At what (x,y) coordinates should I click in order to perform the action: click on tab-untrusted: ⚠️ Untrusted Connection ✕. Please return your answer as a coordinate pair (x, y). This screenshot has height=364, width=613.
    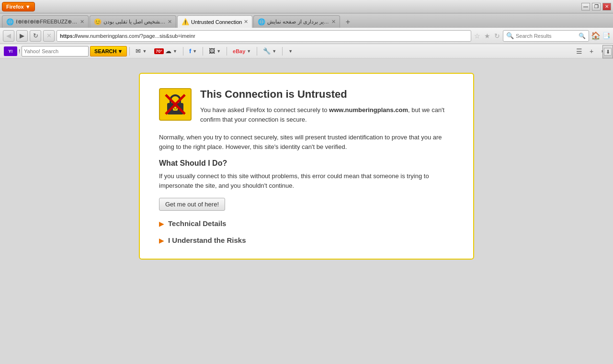
    Looking at the image, I should click on (215, 22).